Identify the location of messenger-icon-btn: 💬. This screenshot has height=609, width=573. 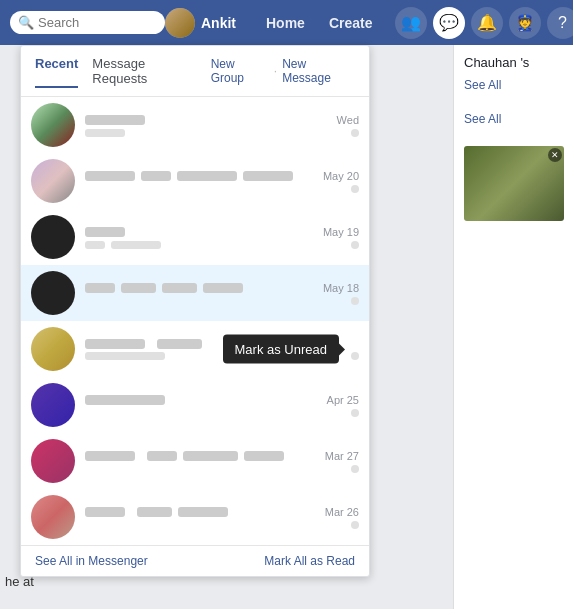
(449, 23).